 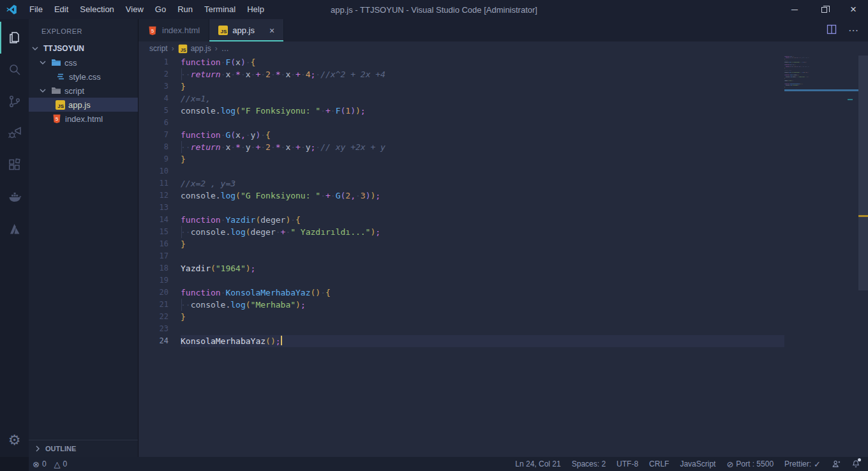 I want to click on minimap: function·F(x)·{··return·x·*·x·+·2·*·x·+·…, so click(x=821, y=119).